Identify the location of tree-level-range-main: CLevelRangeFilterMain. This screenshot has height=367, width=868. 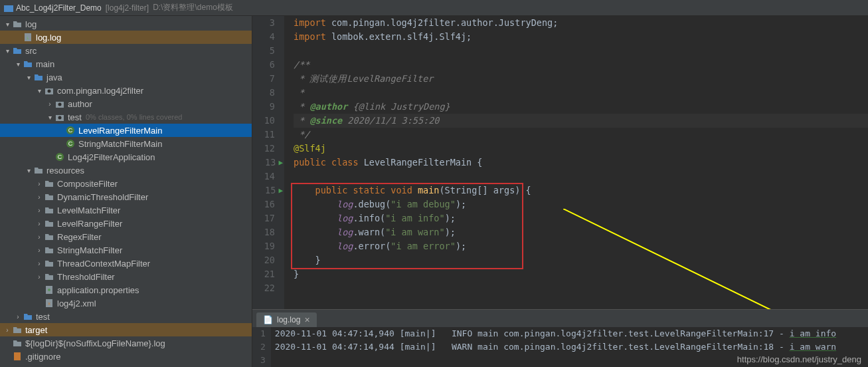
(126, 130).